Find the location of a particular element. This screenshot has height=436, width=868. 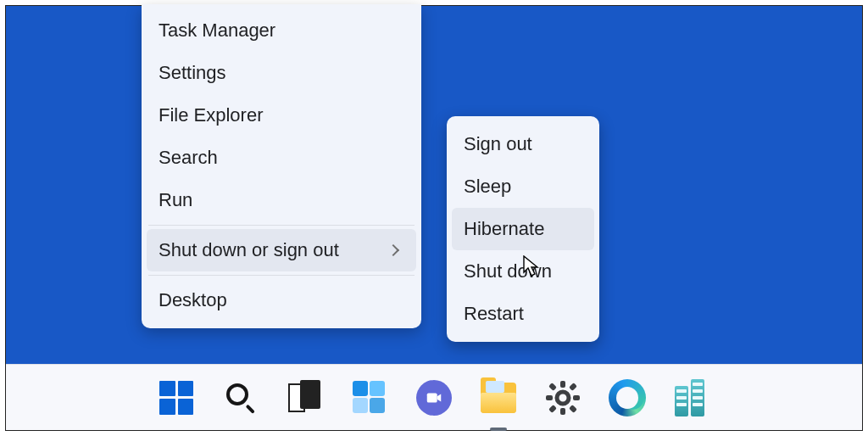

menu-item-label: File Explorer is located at coordinates (210, 115).